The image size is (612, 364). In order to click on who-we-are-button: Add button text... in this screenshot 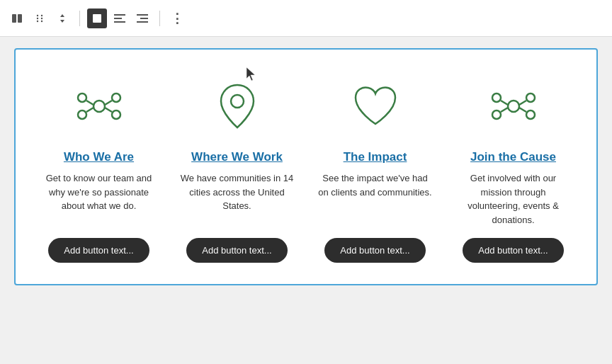, I will do `click(98, 251)`.